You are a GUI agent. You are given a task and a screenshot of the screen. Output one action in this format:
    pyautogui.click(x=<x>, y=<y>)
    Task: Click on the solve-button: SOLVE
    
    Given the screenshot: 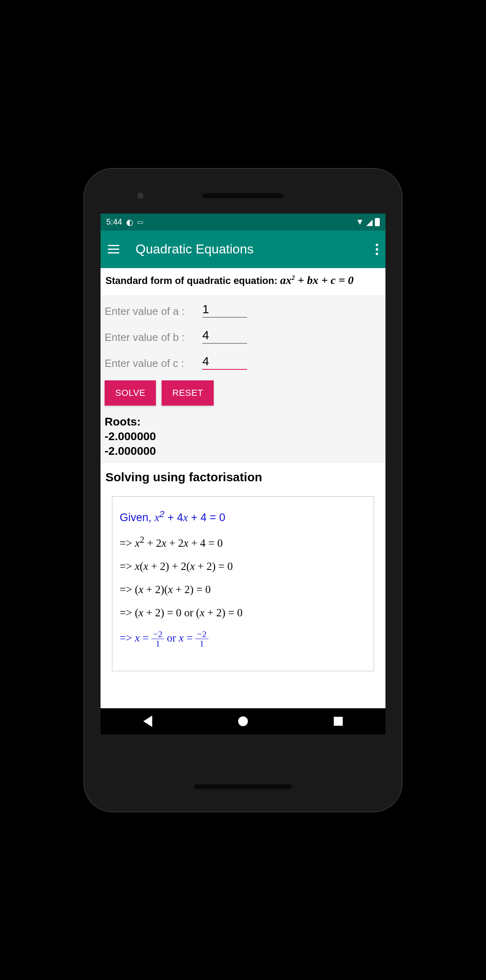 What is the action you would take?
    pyautogui.click(x=130, y=393)
    